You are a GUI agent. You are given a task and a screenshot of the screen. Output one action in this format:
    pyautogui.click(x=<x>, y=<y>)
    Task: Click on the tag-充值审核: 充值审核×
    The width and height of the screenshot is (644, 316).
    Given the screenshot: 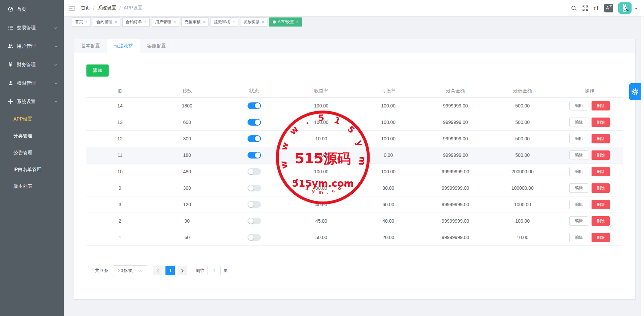 What is the action you would take?
    pyautogui.click(x=195, y=22)
    